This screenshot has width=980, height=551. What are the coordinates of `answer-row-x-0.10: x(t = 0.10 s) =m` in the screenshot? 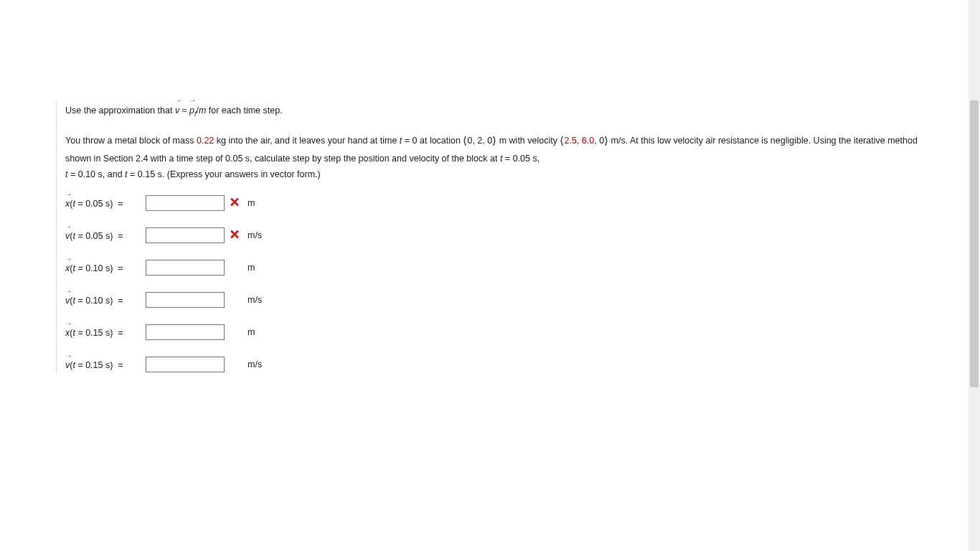 It's located at (499, 268).